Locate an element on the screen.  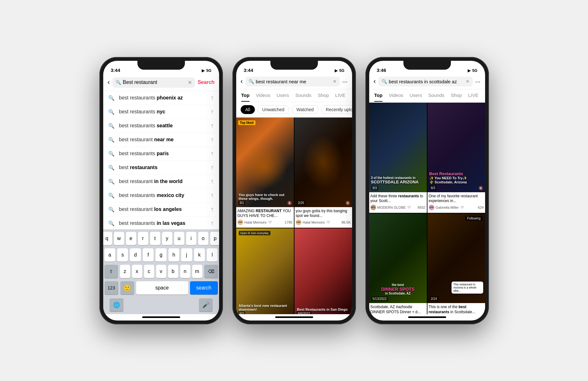
results-search-bar-3: 🔍 best restaurants in scottsdale az ✕ is located at coordinates (426, 82).